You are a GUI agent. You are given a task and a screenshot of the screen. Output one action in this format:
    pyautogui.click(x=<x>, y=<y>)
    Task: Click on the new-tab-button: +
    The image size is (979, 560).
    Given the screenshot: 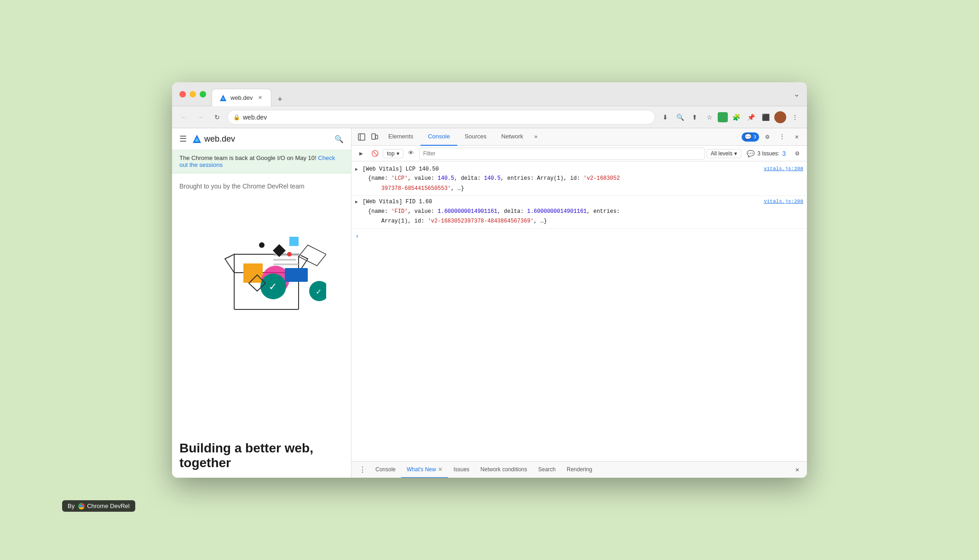 What is the action you would take?
    pyautogui.click(x=280, y=99)
    